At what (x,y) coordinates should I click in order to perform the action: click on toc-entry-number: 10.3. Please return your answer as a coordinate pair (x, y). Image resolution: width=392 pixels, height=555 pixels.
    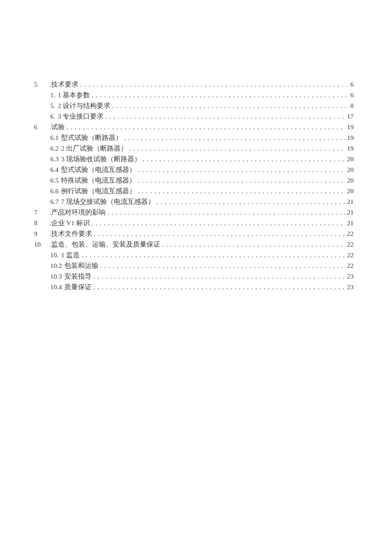
    Looking at the image, I should click on (57, 276).